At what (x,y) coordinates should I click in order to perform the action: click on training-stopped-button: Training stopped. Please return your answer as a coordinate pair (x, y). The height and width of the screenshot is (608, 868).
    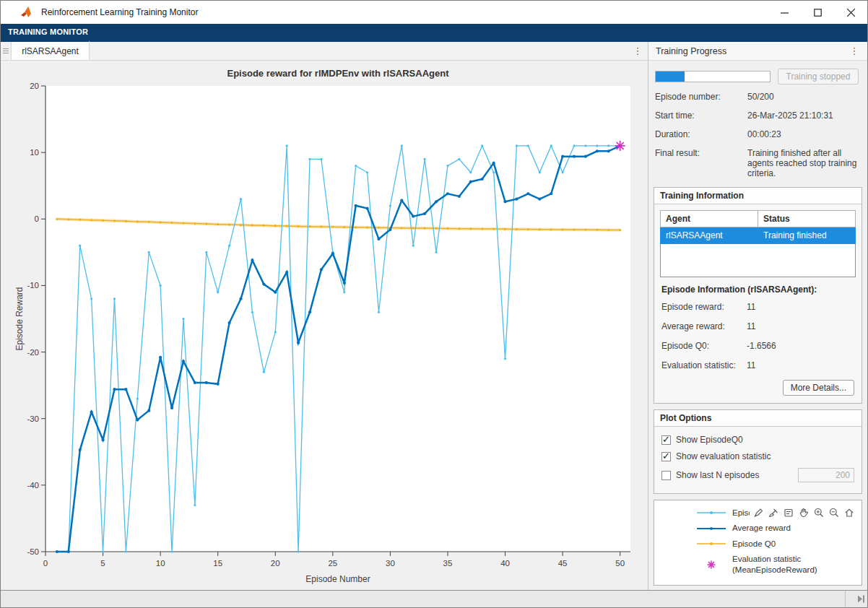
    Looking at the image, I should click on (818, 77).